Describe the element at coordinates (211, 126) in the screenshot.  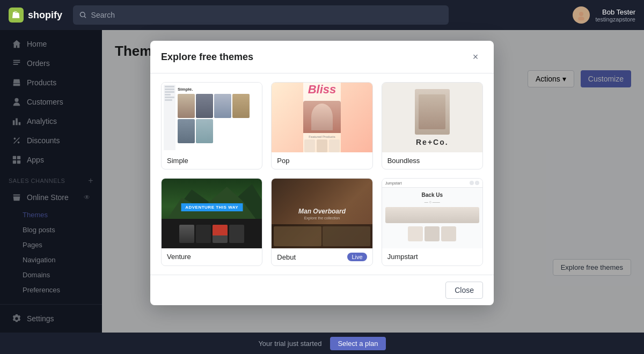
I see `theme-card-simple: Simple.` at that location.